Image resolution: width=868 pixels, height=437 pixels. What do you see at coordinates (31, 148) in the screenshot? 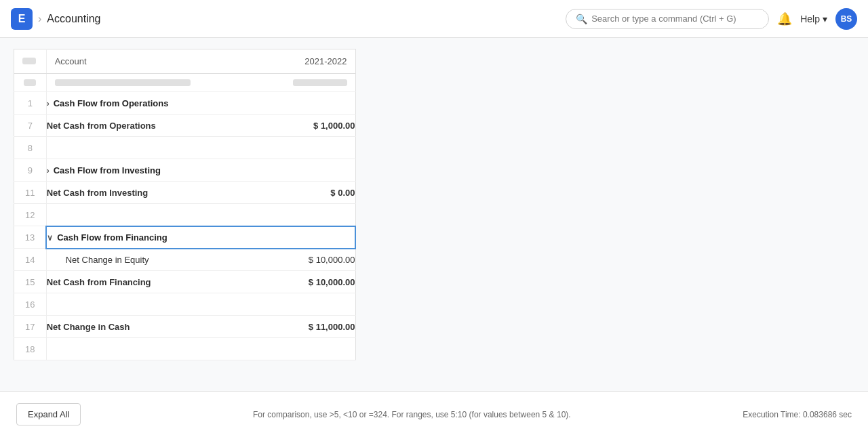
I see `row-number: 8` at bounding box center [31, 148].